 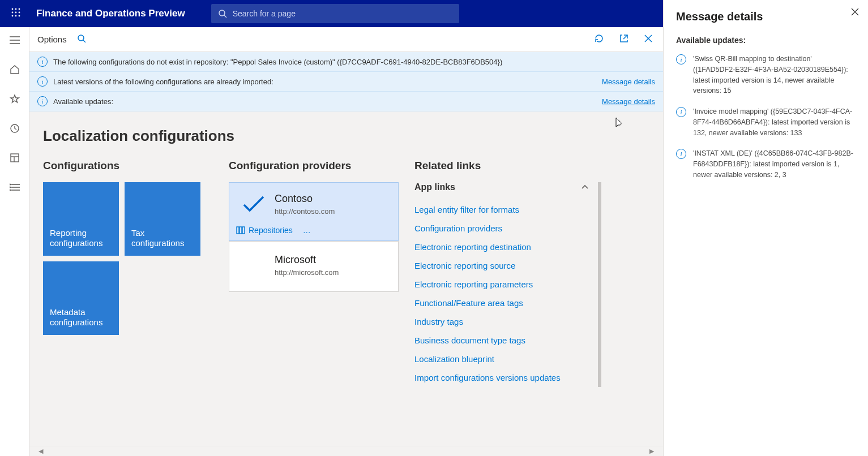 What do you see at coordinates (15, 242) in the screenshot?
I see `left-nav-rail` at bounding box center [15, 242].